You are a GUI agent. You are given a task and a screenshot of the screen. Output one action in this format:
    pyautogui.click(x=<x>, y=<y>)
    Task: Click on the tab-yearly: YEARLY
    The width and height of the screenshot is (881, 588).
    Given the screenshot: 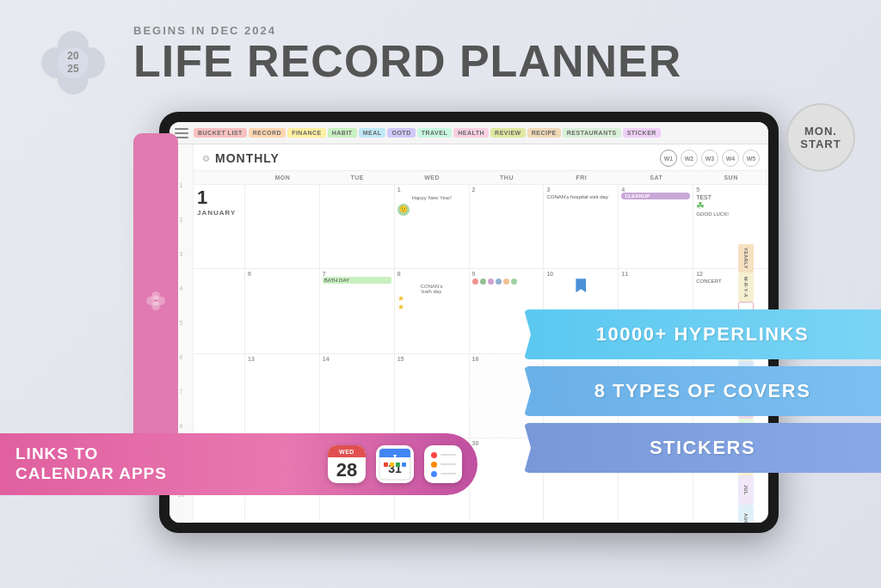 What is the action you would take?
    pyautogui.click(x=746, y=258)
    